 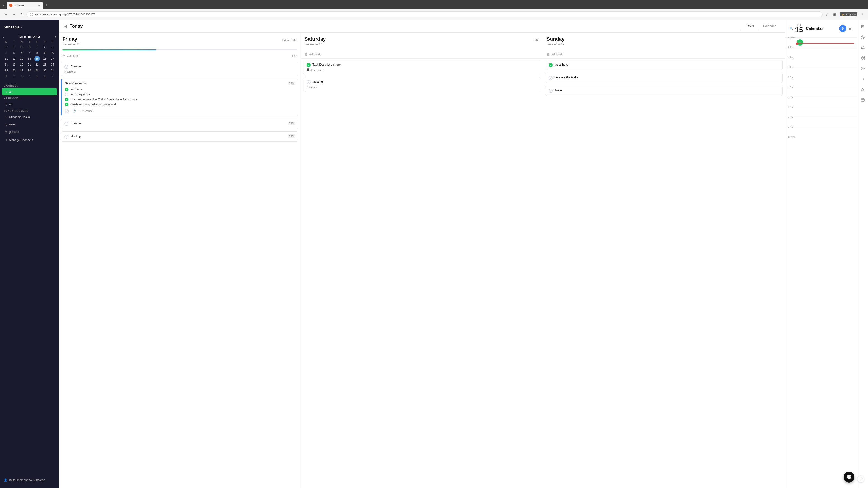 What do you see at coordinates (53, 59) in the screenshot?
I see `cal-day: 17` at bounding box center [53, 59].